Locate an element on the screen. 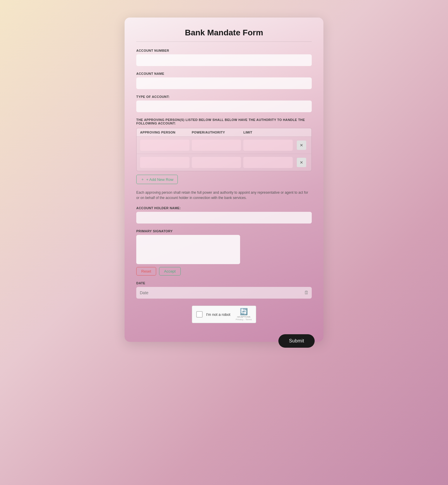 Image resolution: width=448 pixels, height=485 pixels. type-of-account-group: TYPE OF ACCOUNT: is located at coordinates (224, 103).